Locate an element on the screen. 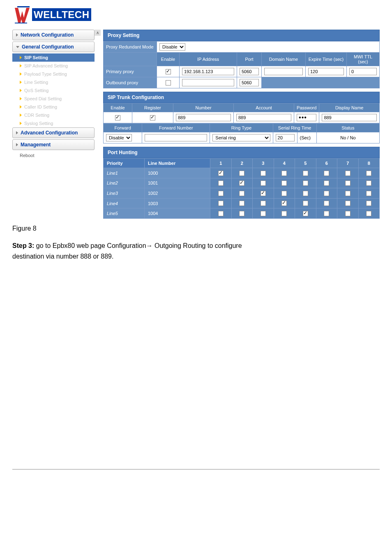 The width and height of the screenshot is (392, 555). hunting-line-number: 1002 is located at coordinates (178, 193).